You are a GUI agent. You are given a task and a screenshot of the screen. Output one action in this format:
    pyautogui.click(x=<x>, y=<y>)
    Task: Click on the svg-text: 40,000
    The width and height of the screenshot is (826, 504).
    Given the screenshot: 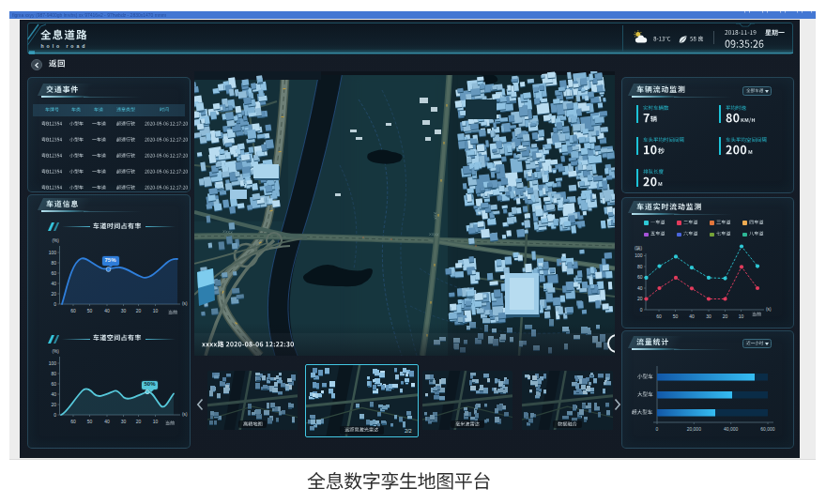 What is the action you would take?
    pyautogui.click(x=731, y=429)
    